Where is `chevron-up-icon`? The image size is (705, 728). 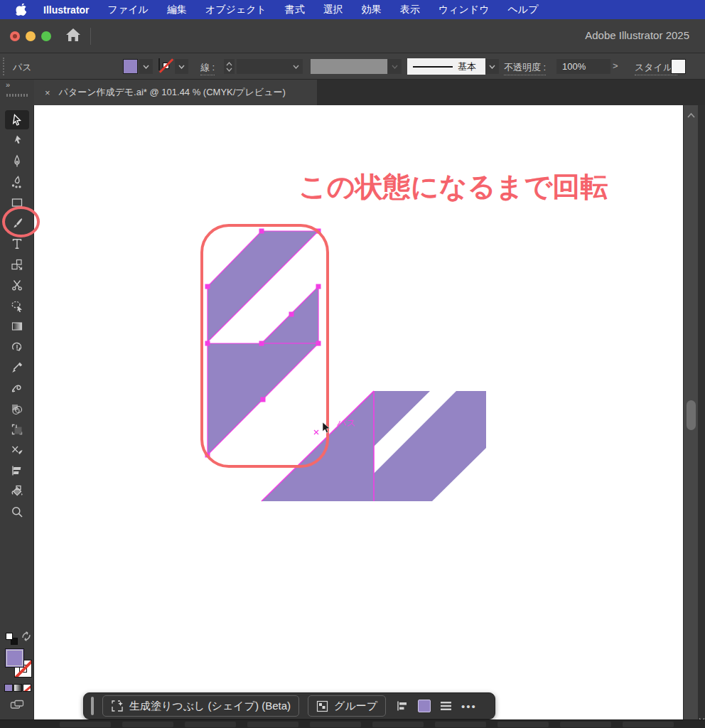 chevron-up-icon is located at coordinates (229, 64).